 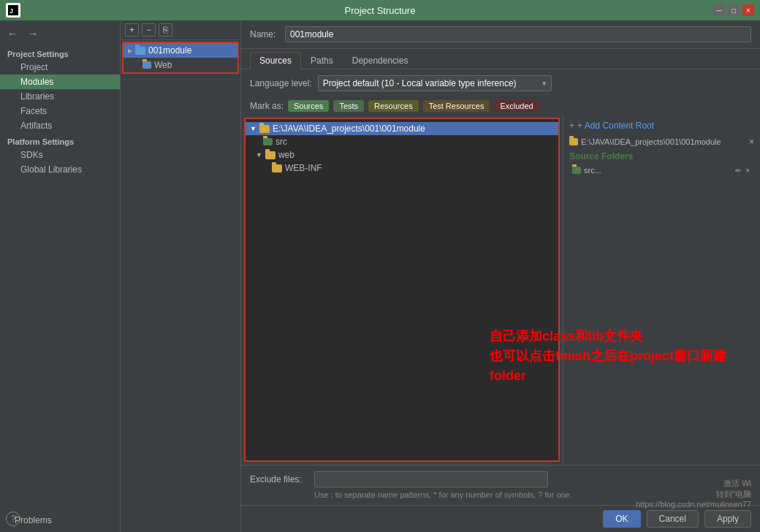 I want to click on tree-web-item: ▼ web, so click(x=402, y=155).